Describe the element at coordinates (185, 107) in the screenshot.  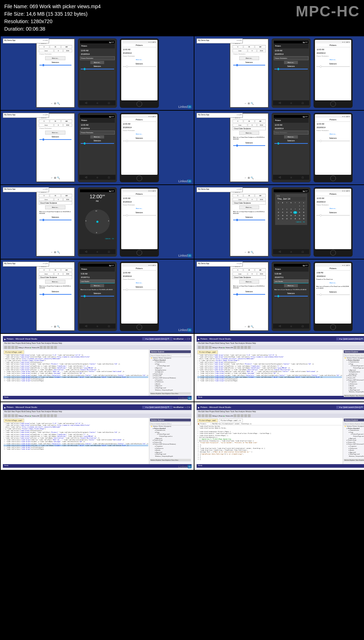
I see `linkedin-watermark: Linkedin` at that location.